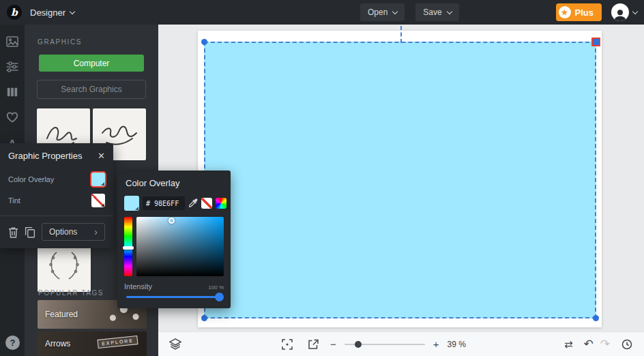 Image resolution: width=644 pixels, height=356 pixels. What do you see at coordinates (14, 12) in the screenshot?
I see `logo-glyph: b` at bounding box center [14, 12].